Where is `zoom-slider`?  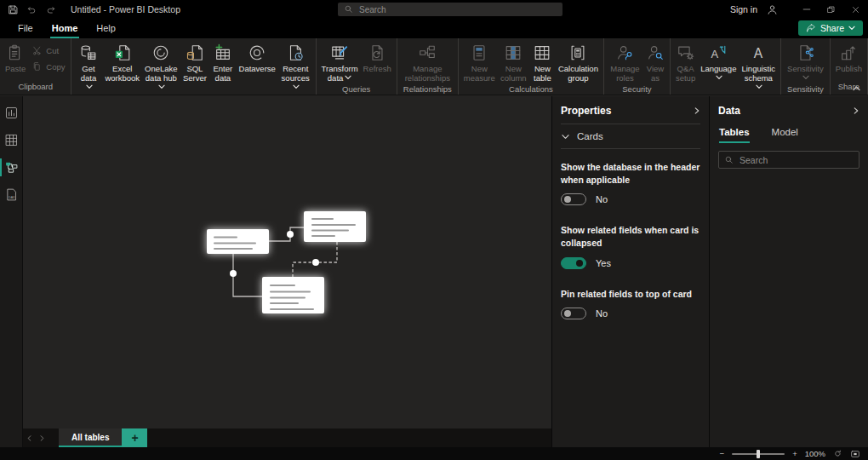
zoom-slider is located at coordinates (758, 454).